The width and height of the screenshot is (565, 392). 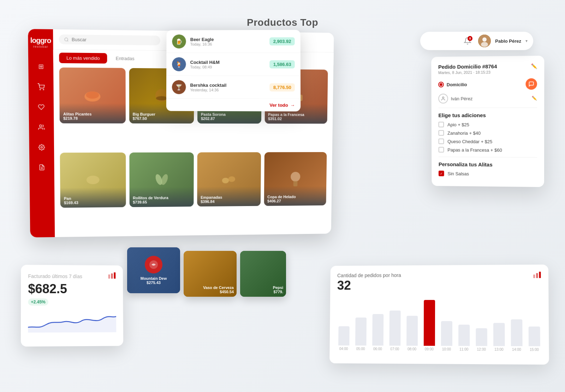 I want to click on sidebar-item-favorites, so click(x=41, y=107).